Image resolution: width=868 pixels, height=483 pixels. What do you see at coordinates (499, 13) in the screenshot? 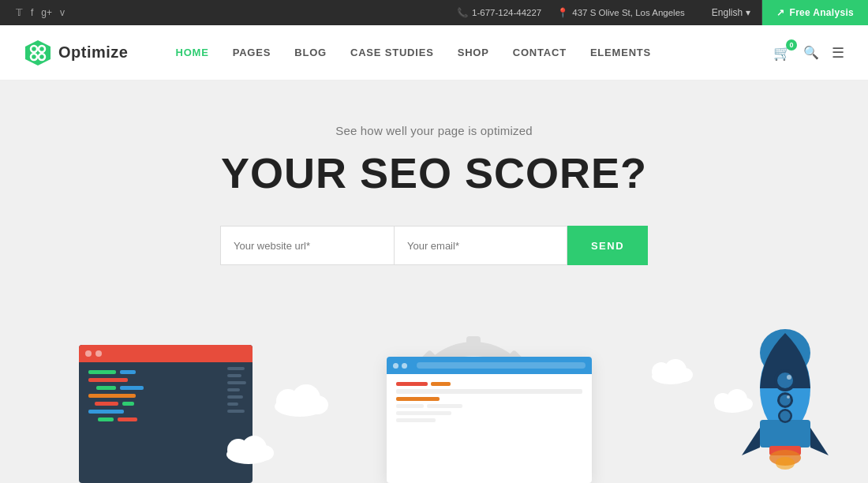
I see `phone-info: 📞 1-677-124-44227` at bounding box center [499, 13].